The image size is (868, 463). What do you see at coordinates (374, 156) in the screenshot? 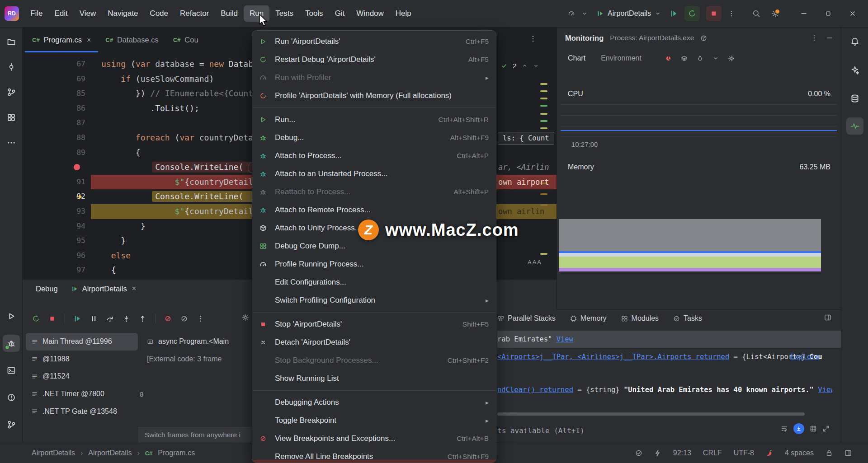
I see `menu-item-attach-to-process: Attach to Process...Ctrl+Alt+P` at bounding box center [374, 156].